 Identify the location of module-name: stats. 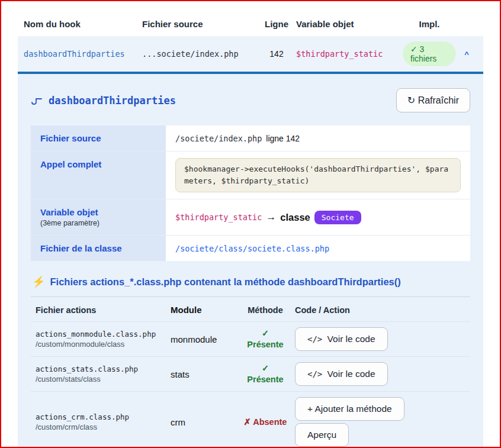
(203, 374).